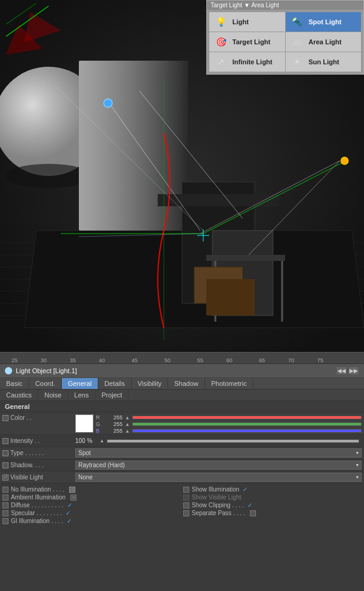  Describe the element at coordinates (84, 424) in the screenshot. I see `color-swatch` at that location.